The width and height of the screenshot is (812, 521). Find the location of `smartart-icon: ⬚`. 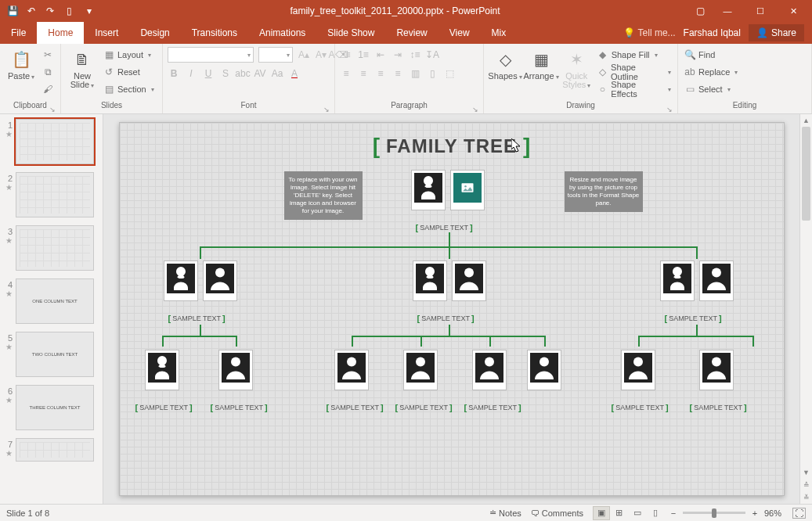

smartart-icon: ⬚ is located at coordinates (449, 74).